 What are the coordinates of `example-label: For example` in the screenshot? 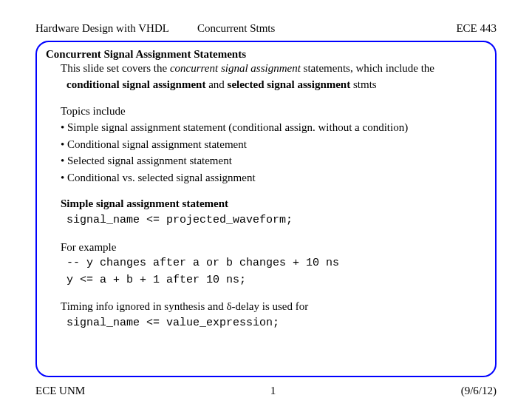 It's located at (273, 248).